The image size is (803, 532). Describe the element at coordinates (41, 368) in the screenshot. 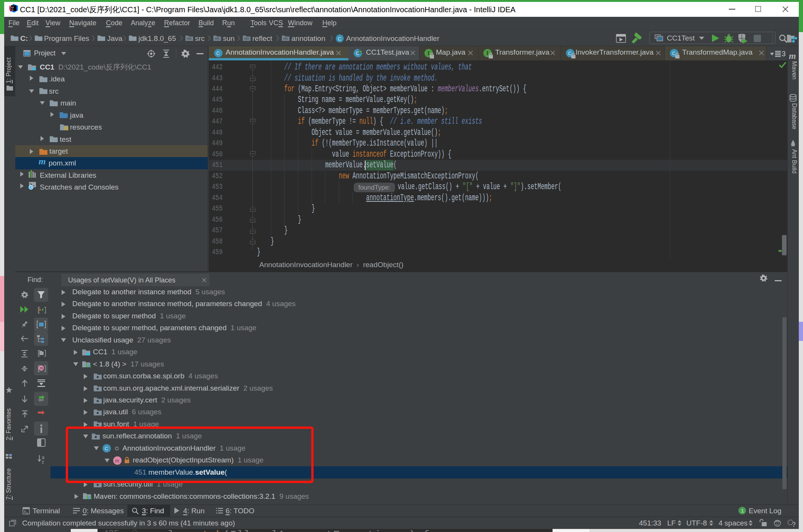

I see `svg-text: m` at that location.